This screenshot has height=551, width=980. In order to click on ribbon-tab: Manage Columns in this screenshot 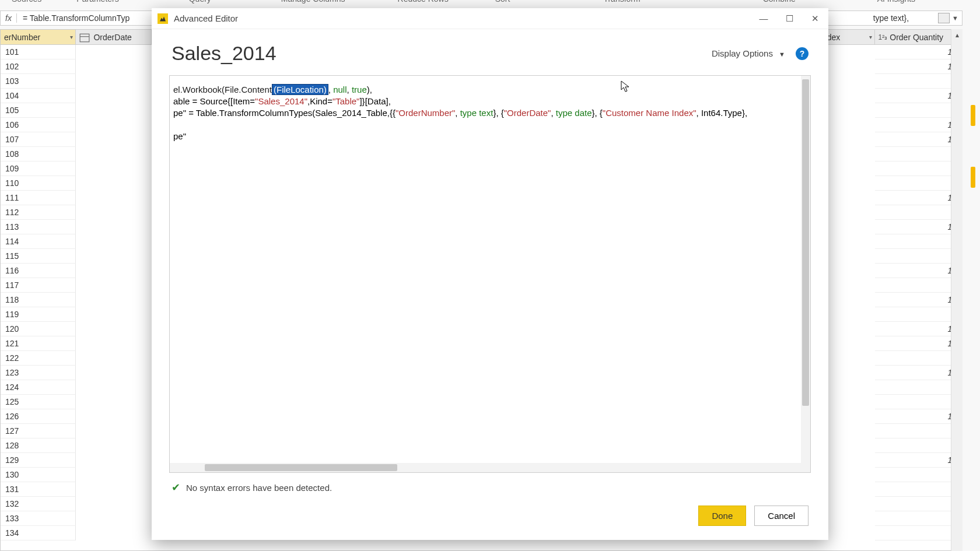, I will do `click(313, 3)`.